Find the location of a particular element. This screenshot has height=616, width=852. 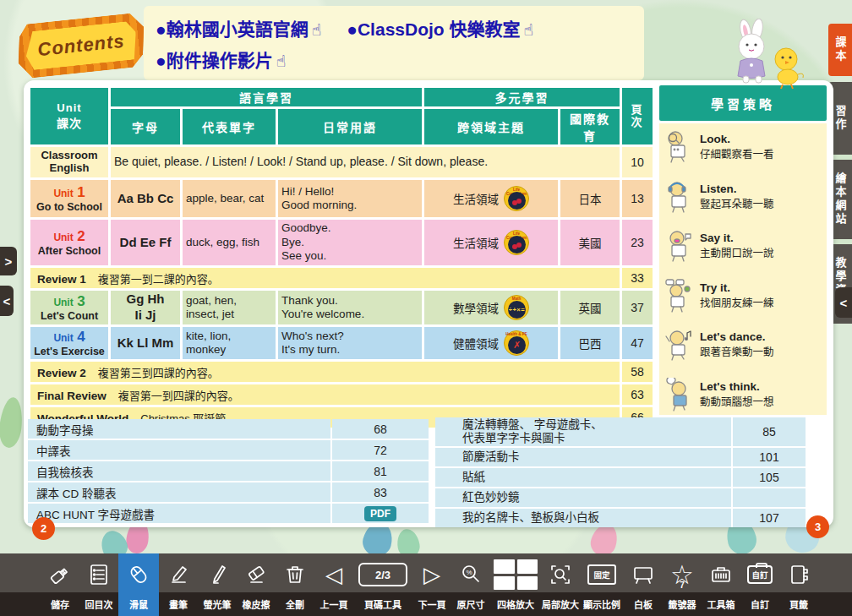

zoom-percent-icon: % is located at coordinates (471, 575).